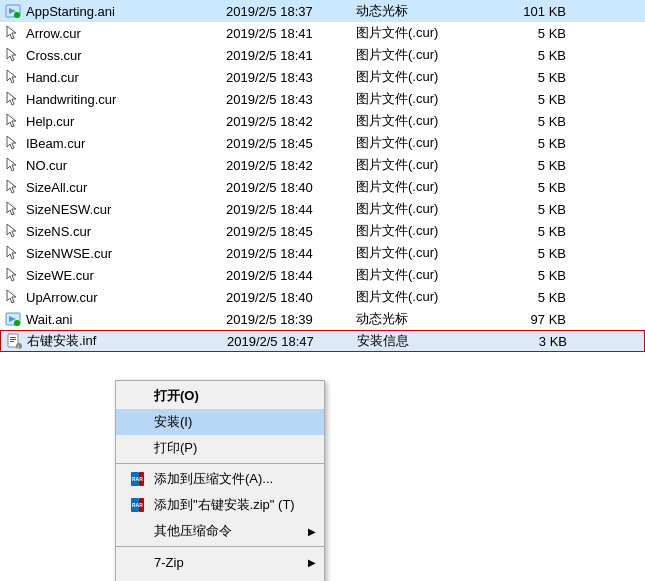  I want to click on file-row: Handwriting.cur 2019/2/5 18:43 图片文件(.cur…, so click(322, 99).